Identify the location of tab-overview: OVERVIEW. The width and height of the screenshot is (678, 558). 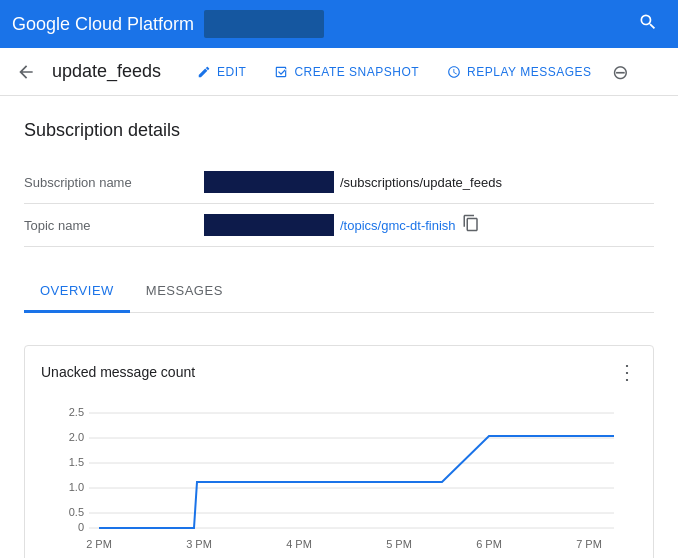
(77, 292).